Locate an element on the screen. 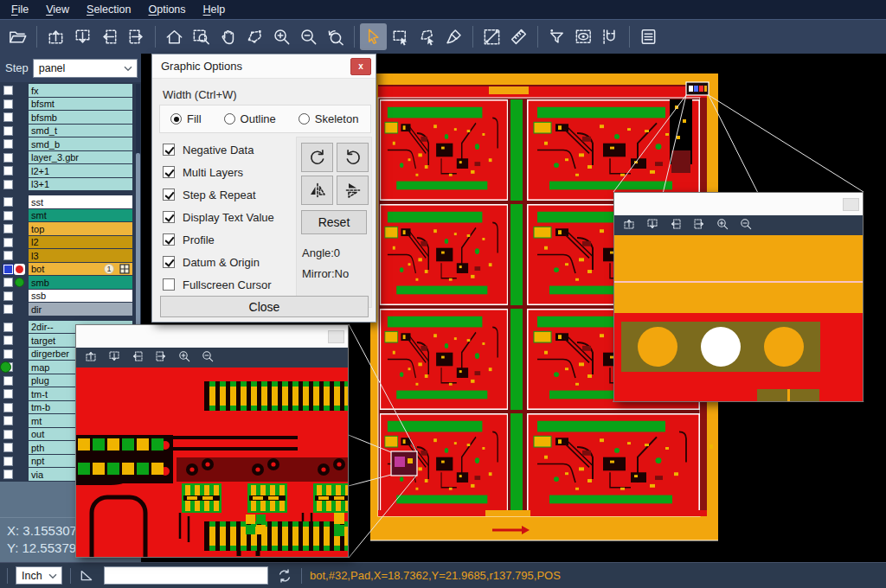 The height and width of the screenshot is (588, 886). layer-name-smb: smb is located at coordinates (80, 282).